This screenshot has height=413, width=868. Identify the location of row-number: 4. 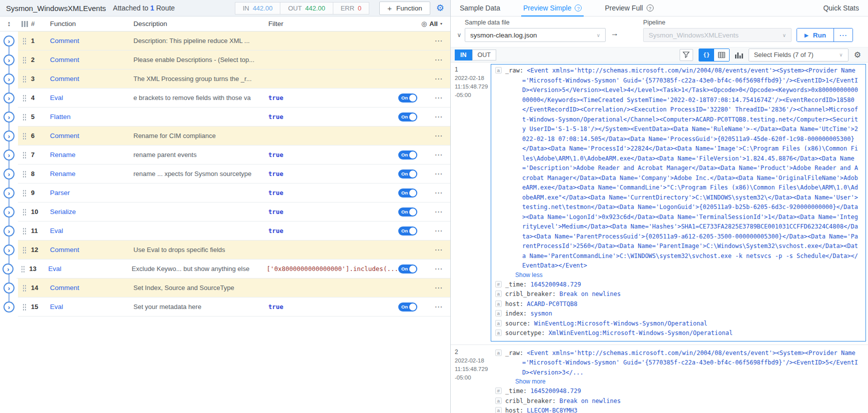
(40, 98).